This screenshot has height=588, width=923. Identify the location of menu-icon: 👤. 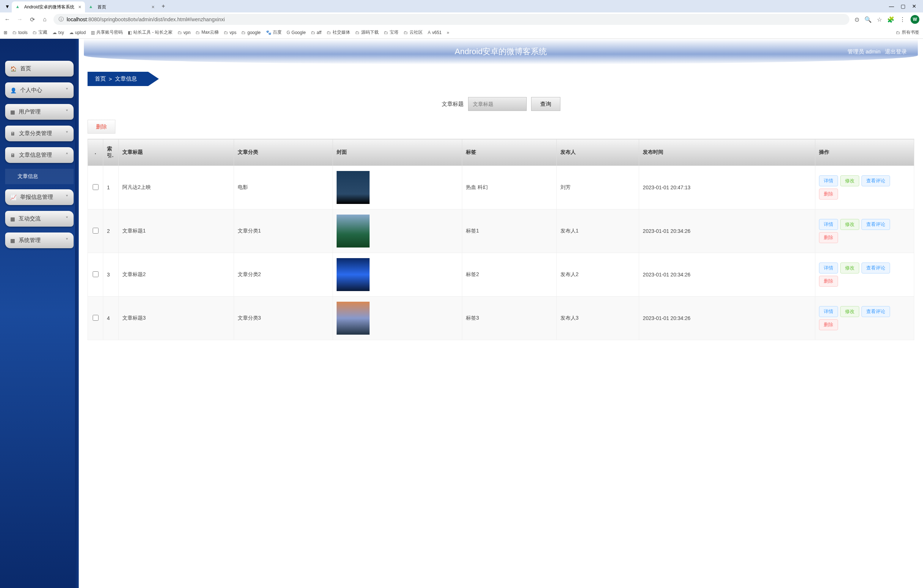
(13, 90).